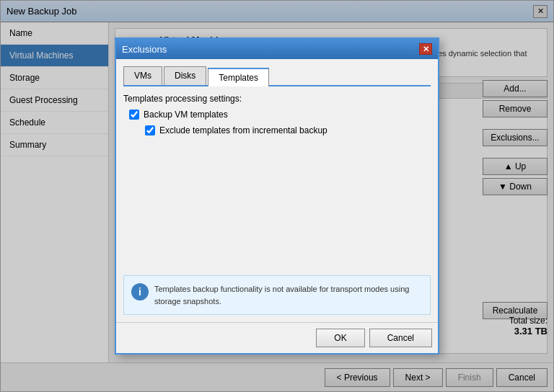 The image size is (554, 392). Describe the element at coordinates (186, 115) in the screenshot. I see `backup-vm-templates-label: Backup VM templates` at that location.